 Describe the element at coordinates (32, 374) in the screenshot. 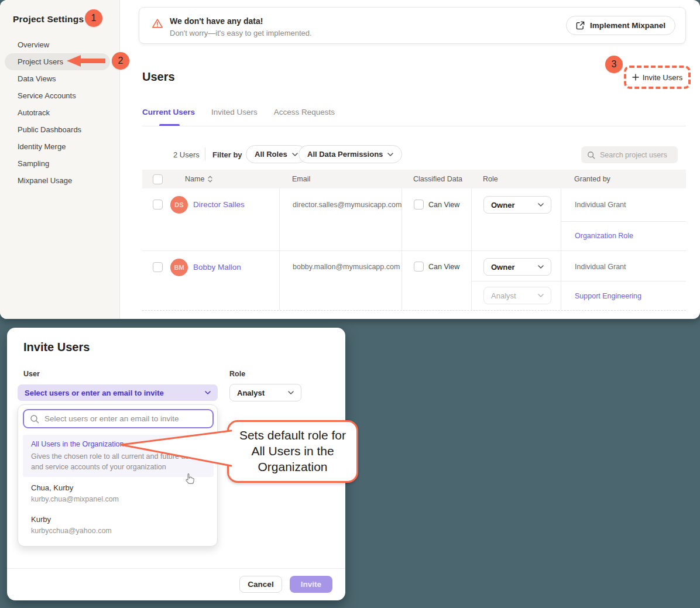

I see `user-field-label: User` at that location.